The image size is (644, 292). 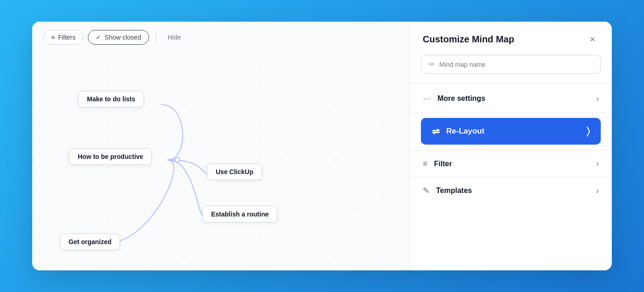 What do you see at coordinates (118, 37) in the screenshot?
I see `show-closed-button: ✓ Show closed` at bounding box center [118, 37].